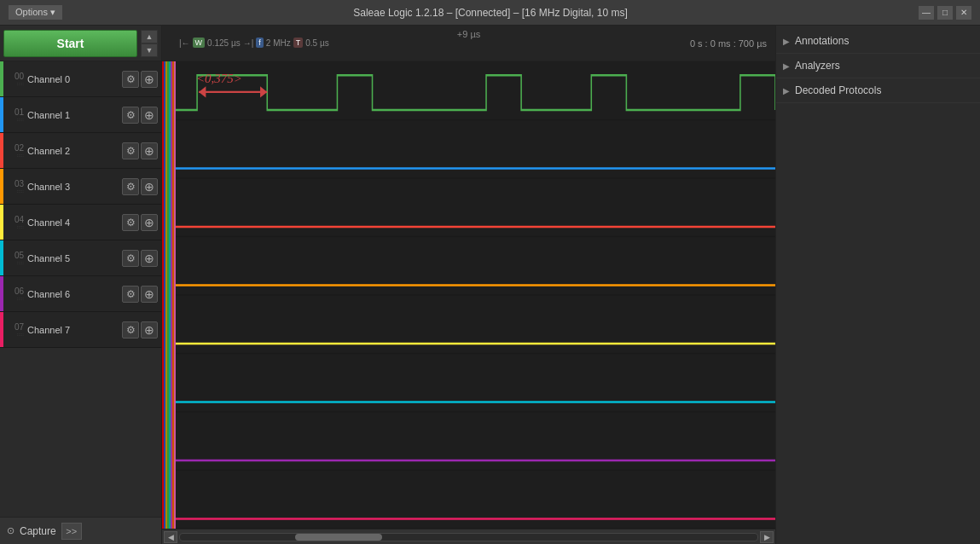  I want to click on capture-icon: ⊙, so click(10, 530).